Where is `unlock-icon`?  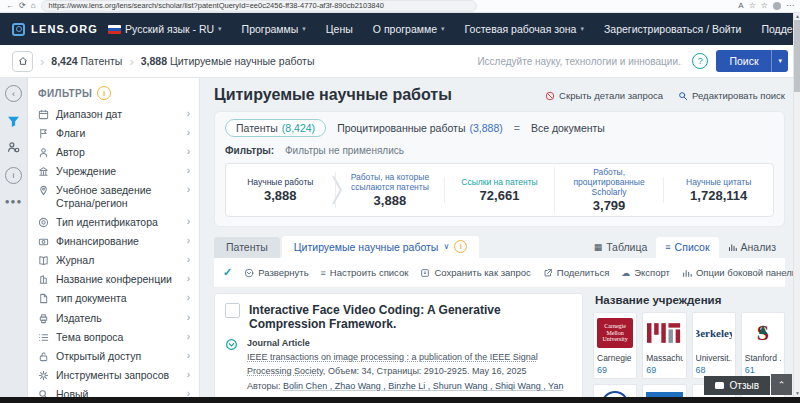
unlock-icon is located at coordinates (44, 356).